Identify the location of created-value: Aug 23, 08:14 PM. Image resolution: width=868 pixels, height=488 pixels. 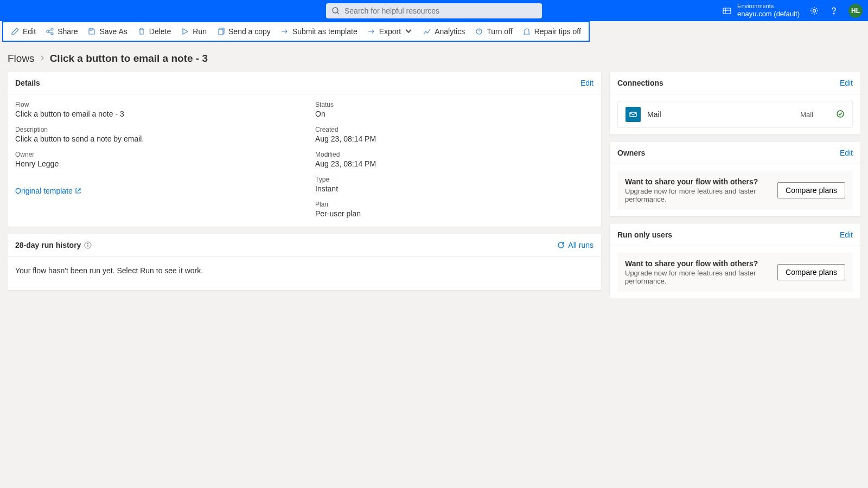
(455, 139).